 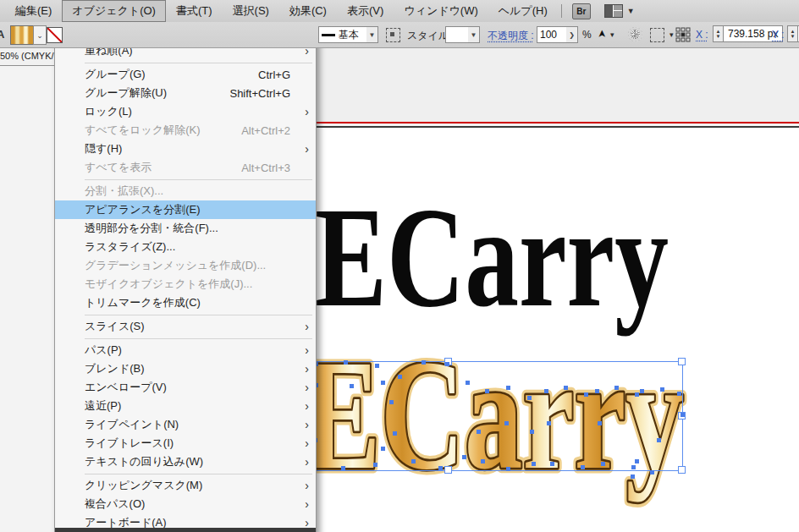 What do you see at coordinates (185, 228) in the screenshot?
I see `object-menu-item-12: 透明部分を分割・統合(F)...` at bounding box center [185, 228].